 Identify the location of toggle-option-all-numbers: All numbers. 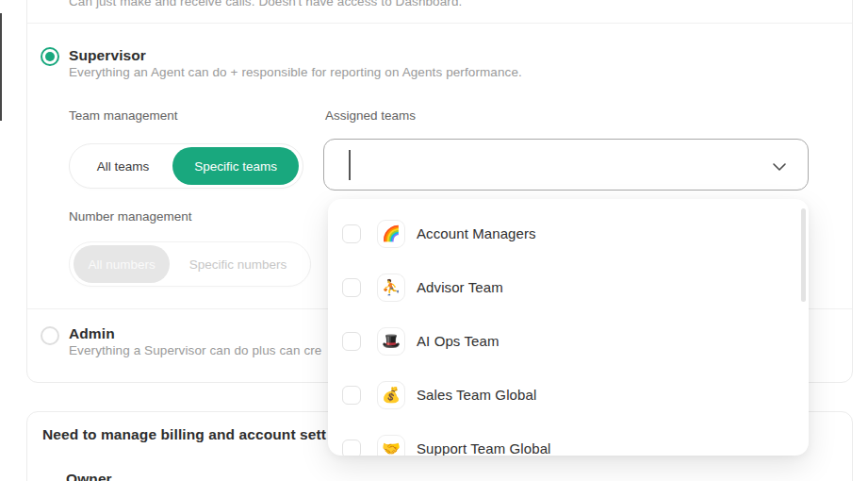
(122, 264).